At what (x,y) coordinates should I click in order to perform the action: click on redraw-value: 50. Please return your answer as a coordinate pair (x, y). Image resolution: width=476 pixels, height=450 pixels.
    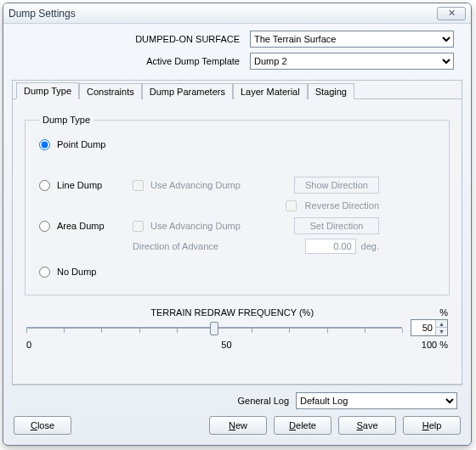
    Looking at the image, I should click on (423, 328).